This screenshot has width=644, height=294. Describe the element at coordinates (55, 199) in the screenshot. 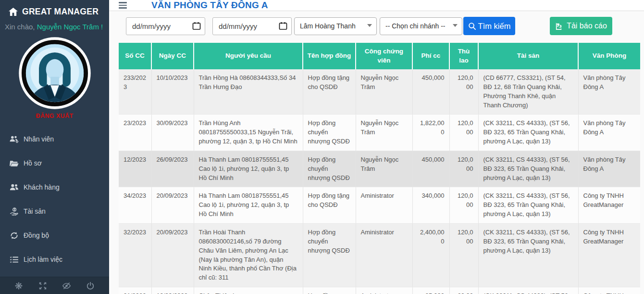

I see `sidebar-menu: Nhân viên Hồ sơ Khách hàng` at that location.